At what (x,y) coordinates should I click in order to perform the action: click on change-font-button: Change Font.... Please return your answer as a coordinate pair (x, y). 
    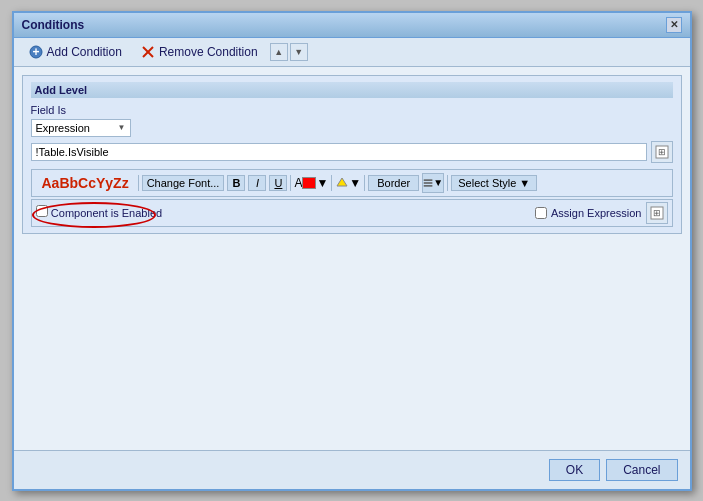
    Looking at the image, I should click on (184, 183).